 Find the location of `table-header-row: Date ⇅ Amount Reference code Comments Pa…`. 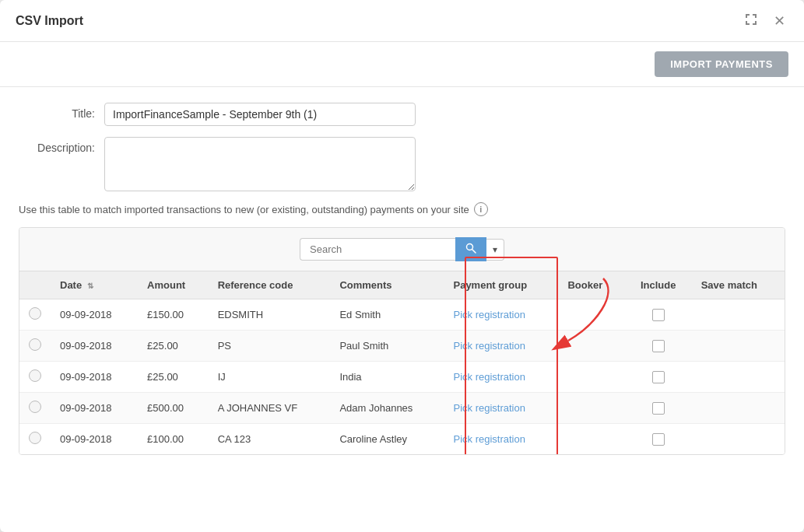

table-header-row: Date ⇅ Amount Reference code Comments Pa… is located at coordinates (402, 285).